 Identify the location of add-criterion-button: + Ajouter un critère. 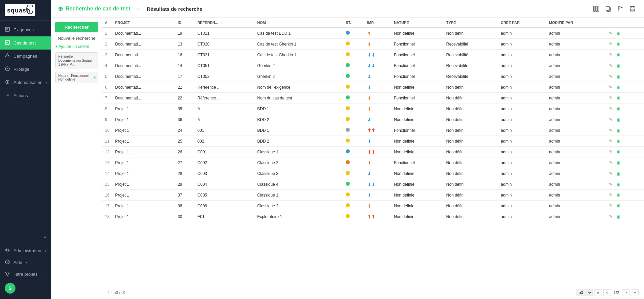
(77, 47).